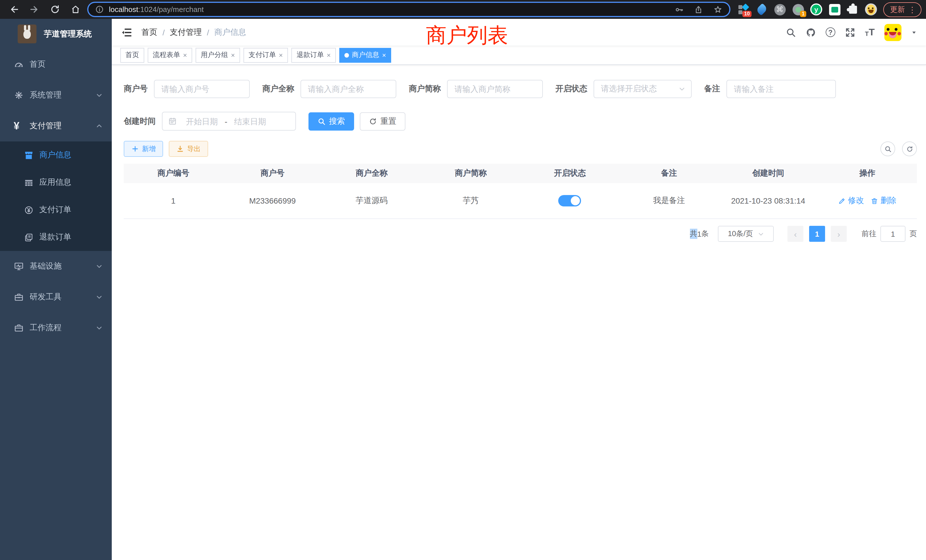 The height and width of the screenshot is (560, 926). Describe the element at coordinates (520, 201) in the screenshot. I see `table-row: 1 M233666999 芋道源码 芋艿 我是备注 2021-10-23 08:…` at that location.